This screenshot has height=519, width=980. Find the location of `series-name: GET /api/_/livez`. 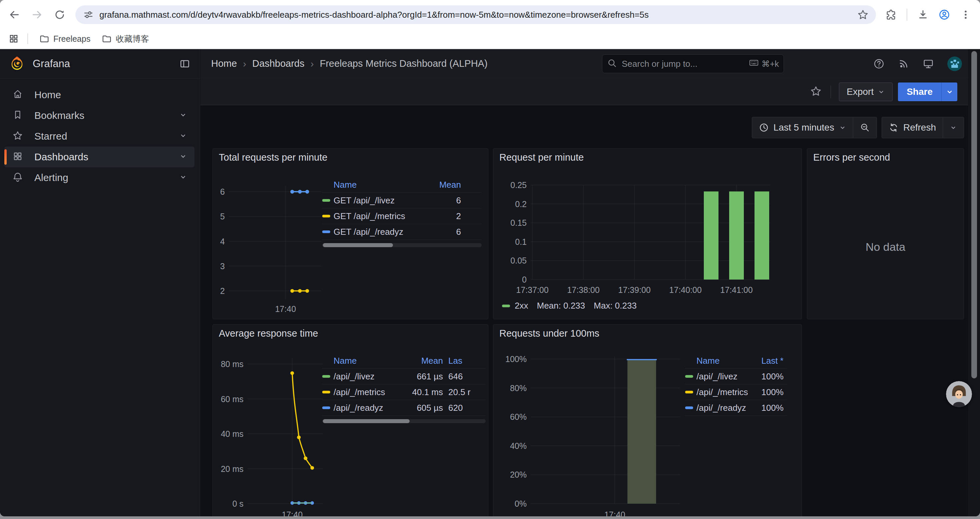

series-name: GET /api/_/livez is located at coordinates (379, 200).